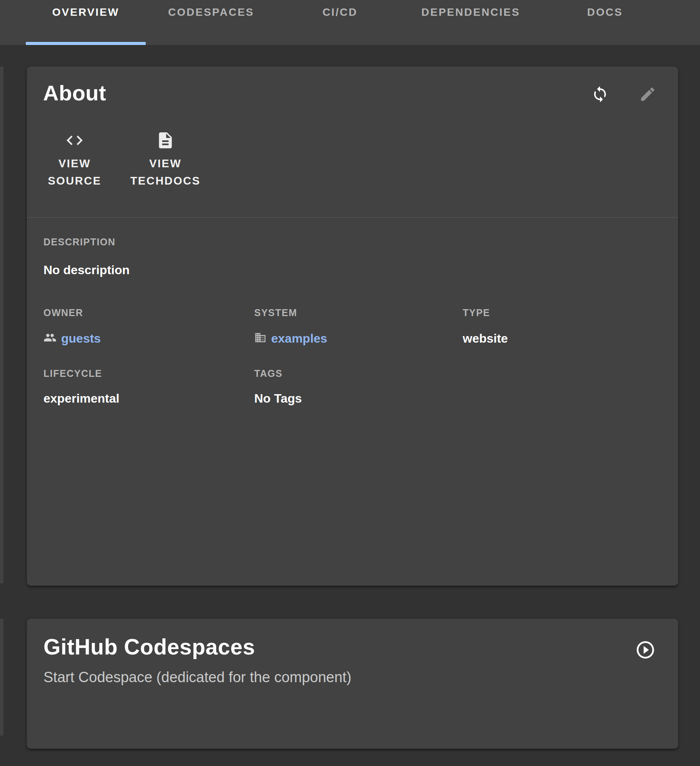 This screenshot has height=766, width=700. Describe the element at coordinates (165, 141) in the screenshot. I see `docs-icon` at that location.